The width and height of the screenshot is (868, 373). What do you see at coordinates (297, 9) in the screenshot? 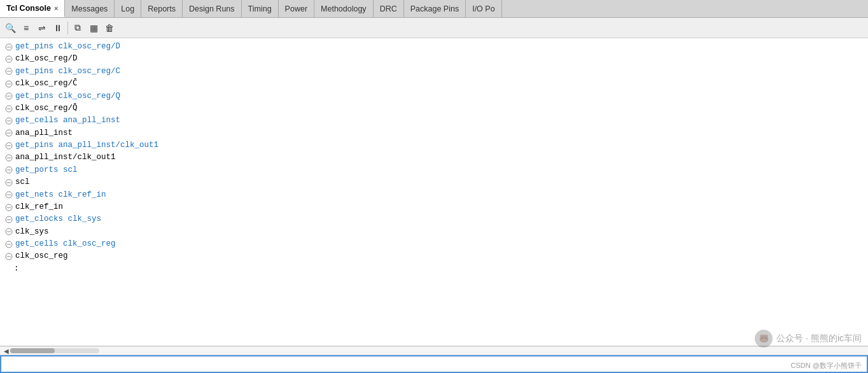
I see `tab-power: Power` at bounding box center [297, 9].